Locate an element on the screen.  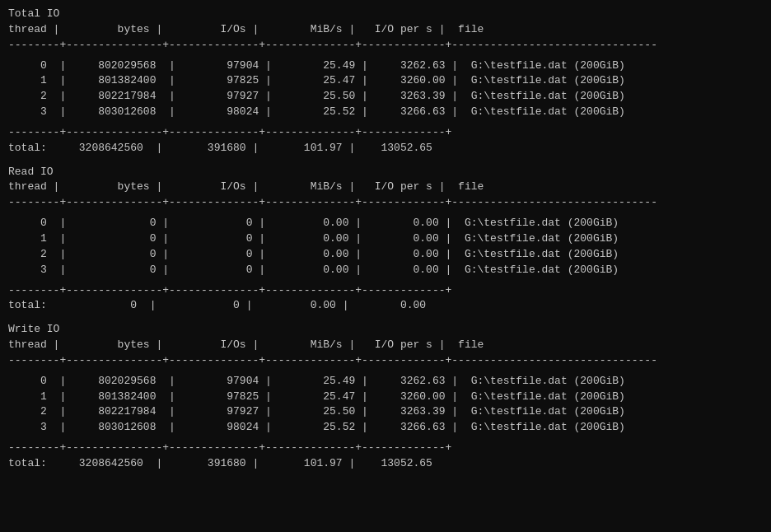
read-io-row-2: 2 | 0 | 0 | 0.00 | 0.00 | G:\testfile.da… is located at coordinates (386, 255).